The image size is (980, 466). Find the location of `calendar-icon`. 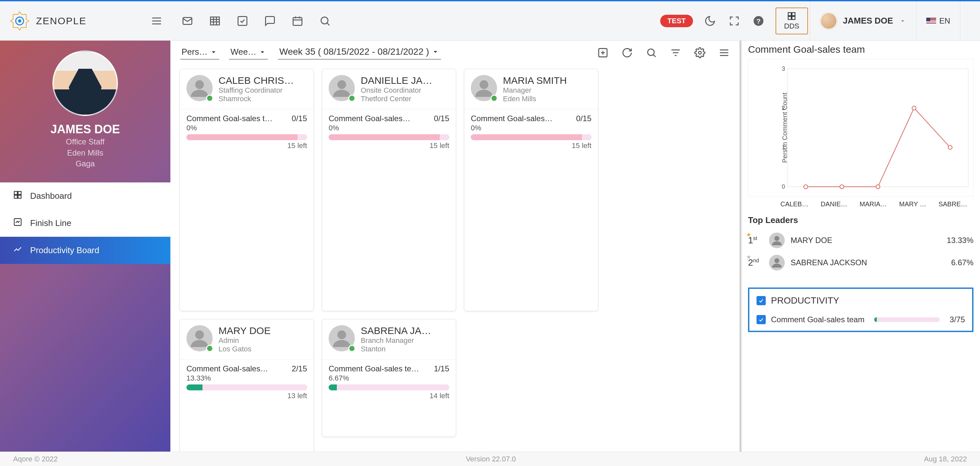

calendar-icon is located at coordinates (298, 21).